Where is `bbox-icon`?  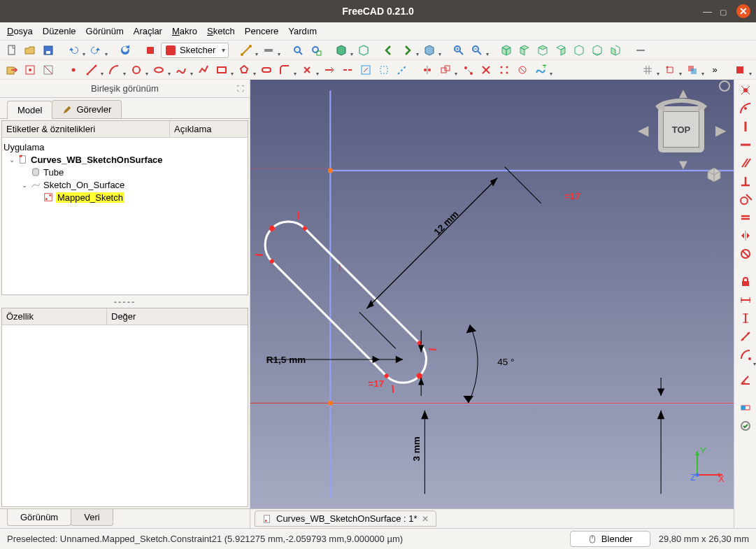 bbox-icon is located at coordinates (364, 50).